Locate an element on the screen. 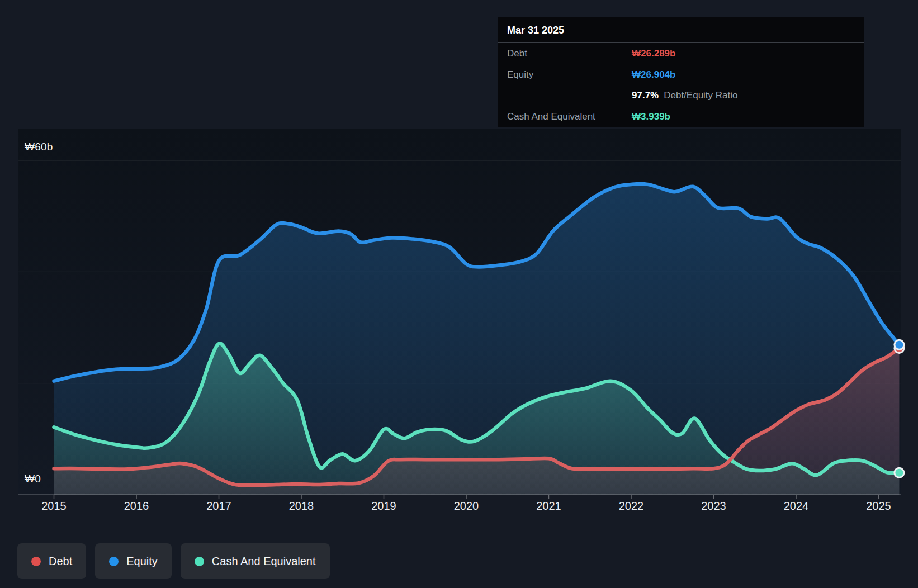 This screenshot has height=588, width=918. x-axis-label-2020: 2020 is located at coordinates (466, 506).